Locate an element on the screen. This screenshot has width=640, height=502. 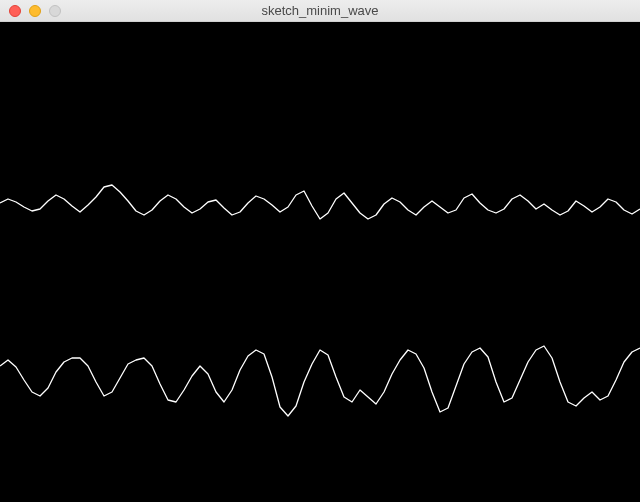
minimize-icon is located at coordinates (35, 11).